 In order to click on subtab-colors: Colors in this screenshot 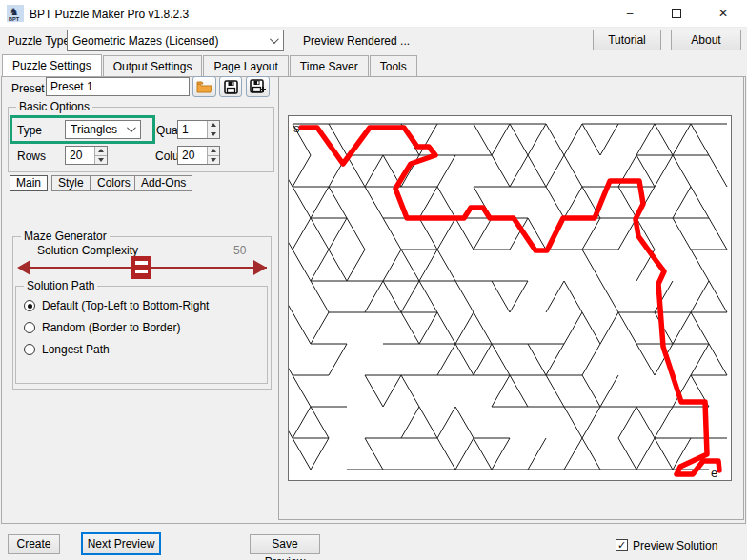, I will do `click(114, 183)`.